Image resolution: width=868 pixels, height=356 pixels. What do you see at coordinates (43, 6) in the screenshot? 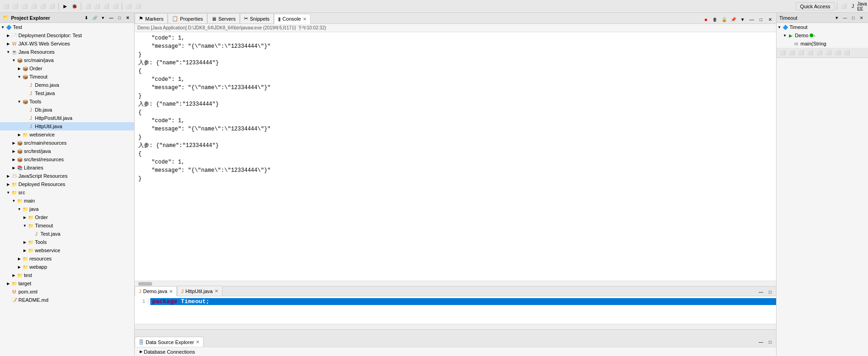
I see `toolbar-icon-5: ⬜` at bounding box center [43, 6].